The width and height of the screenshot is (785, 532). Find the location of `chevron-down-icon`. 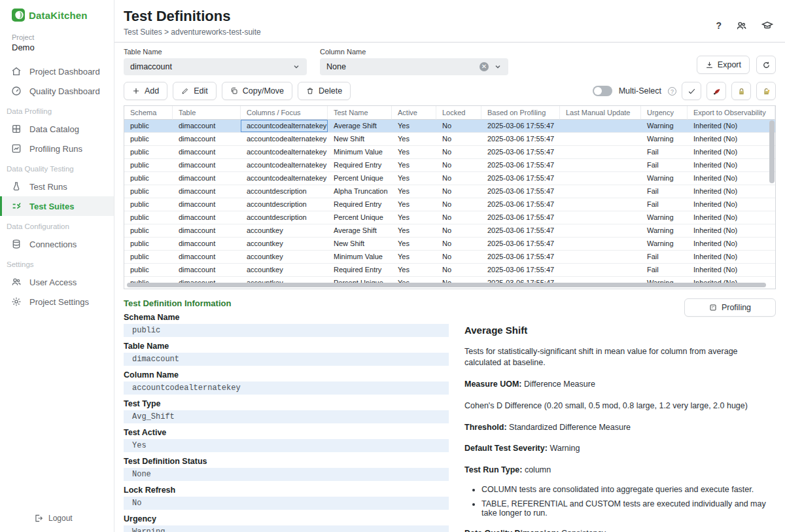

chevron-down-icon is located at coordinates (296, 67).